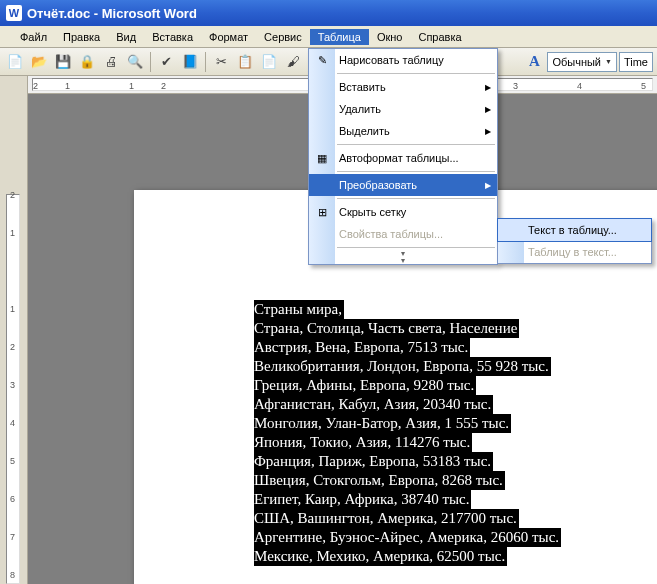 The width and height of the screenshot is (657, 584). I want to click on preview-icon: 🔍, so click(135, 62).